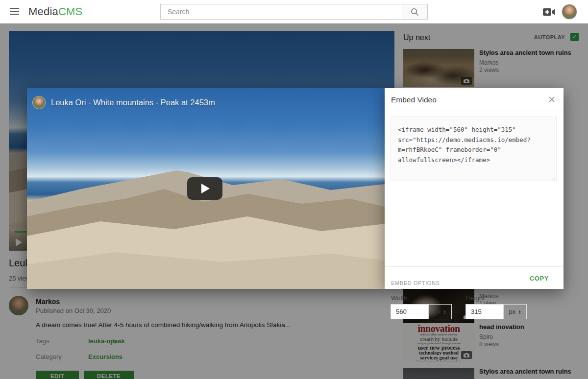  I want to click on modal-header: Embed Video ✕, so click(474, 100).